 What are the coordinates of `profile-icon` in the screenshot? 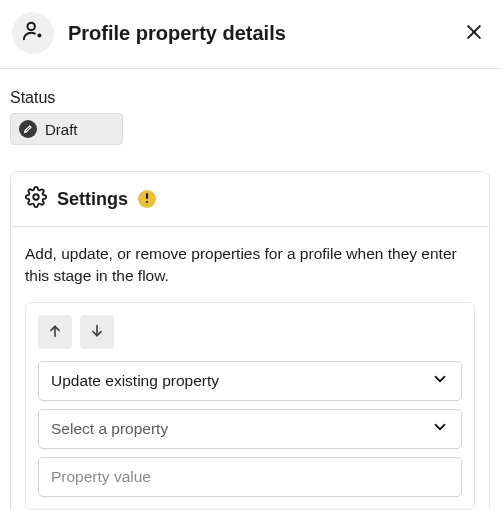 It's located at (33, 33).